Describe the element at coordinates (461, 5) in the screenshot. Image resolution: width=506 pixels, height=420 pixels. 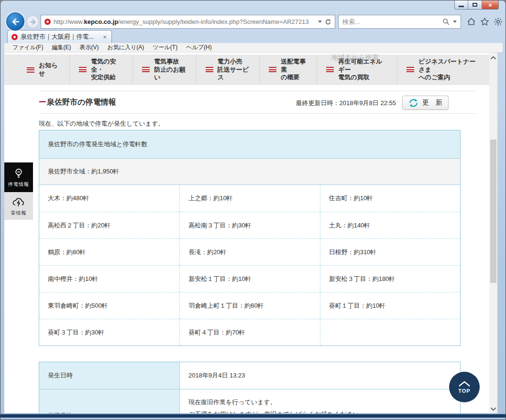
I see `minimize-button` at that location.